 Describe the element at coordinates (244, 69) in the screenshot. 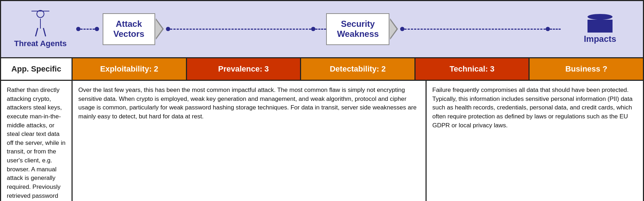

I see `rating-prevalence: Prevalence: 3` at that location.